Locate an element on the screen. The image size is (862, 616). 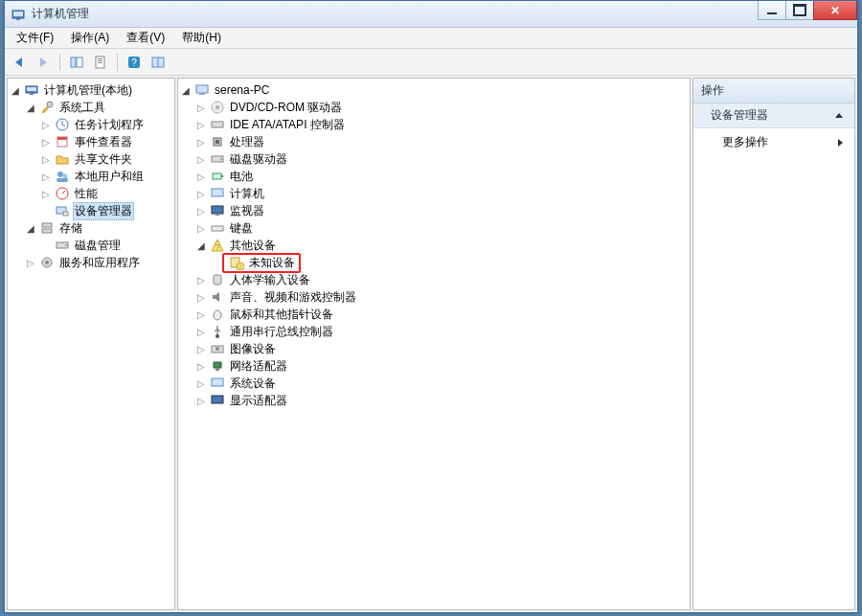
tree-system-tools: 系统工具 is located at coordinates (99, 107).